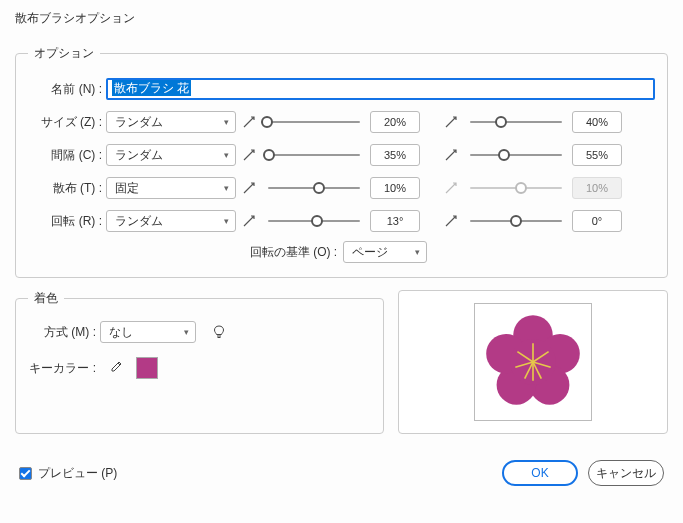 This screenshot has height=523, width=683. Describe the element at coordinates (67, 156) in the screenshot. I see `spacing-label: 間隔 (C) :` at that location.